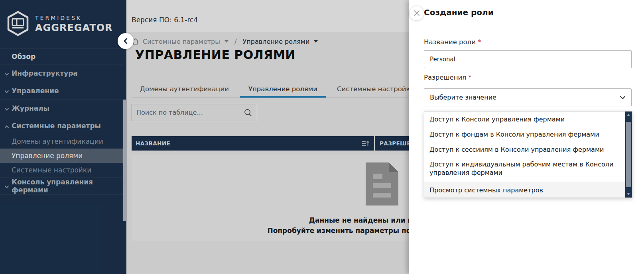  Describe the element at coordinates (447, 77) in the screenshot. I see `permissions-label: Разрешения*` at that location.